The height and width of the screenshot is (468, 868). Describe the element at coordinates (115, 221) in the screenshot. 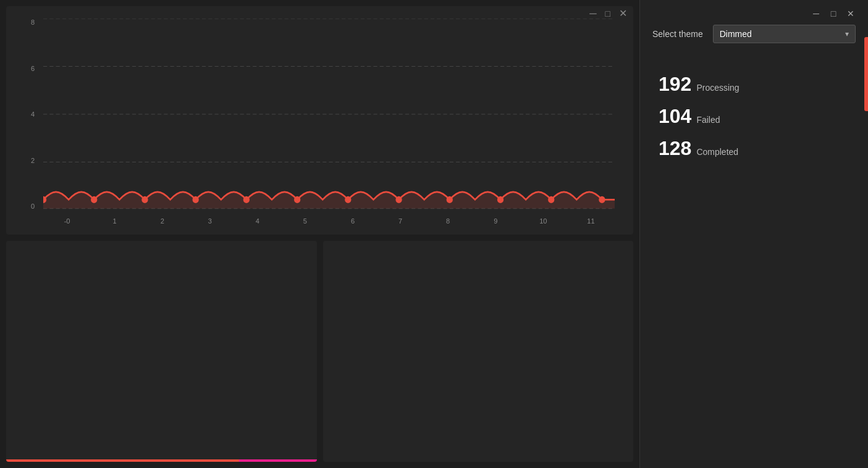

I see `x-label-1: 1` at that location.